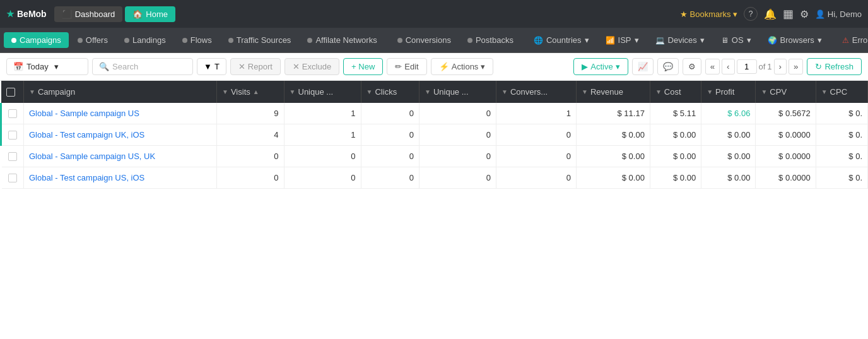 The width and height of the screenshot is (868, 339). Describe the element at coordinates (643, 67) in the screenshot. I see `chart-button: 📈` at that location.